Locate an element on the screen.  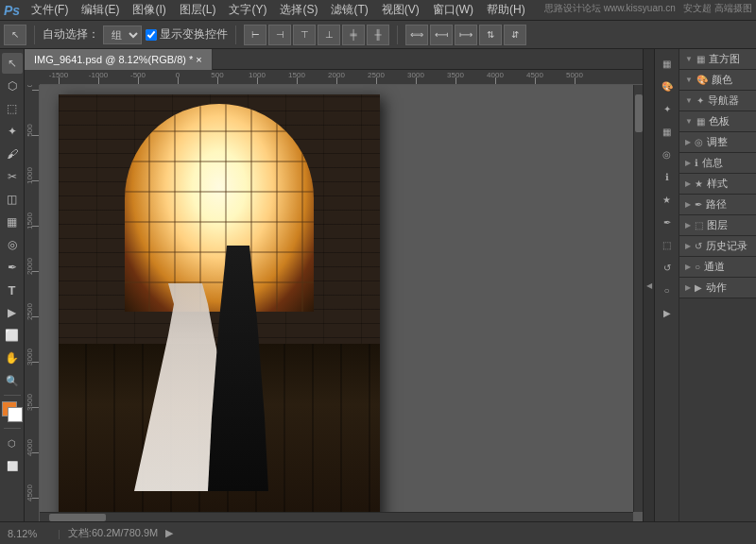
panel-item-paths: ▶✒路径 is located at coordinates (718, 205).